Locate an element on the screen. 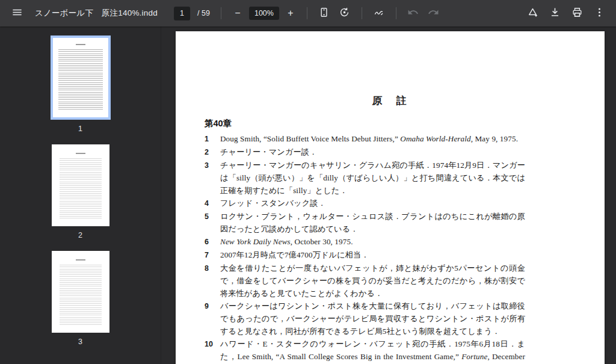 This screenshot has height=364, width=616. note-row: 8 大金を借りたことが一度もないバフェットが，姉と妹がわずか5パーセントの頭金で… is located at coordinates (365, 280).